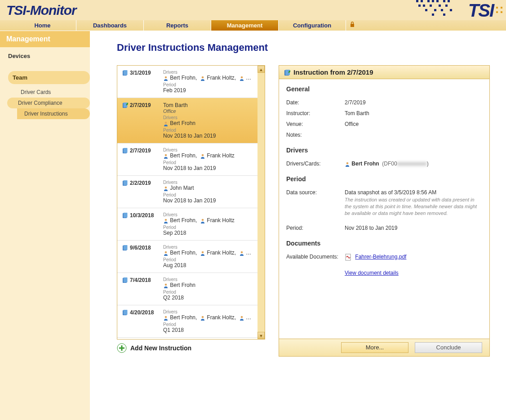 Image resolution: width=506 pixels, height=420 pixels. Describe the element at coordinates (315, 113) in the screenshot. I see `label-instructor: Instructor:` at that location.